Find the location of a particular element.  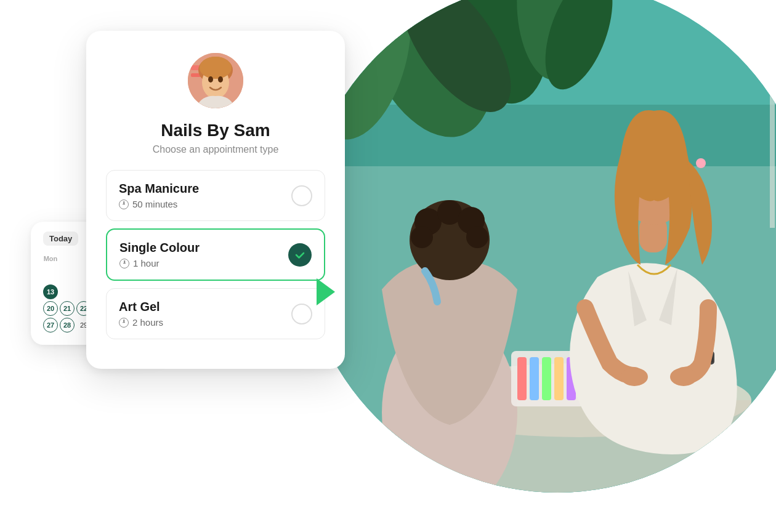

service-duration: 1 hour is located at coordinates (204, 264).